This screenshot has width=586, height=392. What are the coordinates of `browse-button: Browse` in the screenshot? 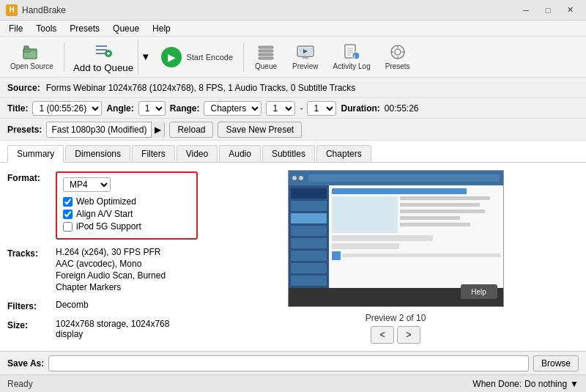 It's located at (556, 363).